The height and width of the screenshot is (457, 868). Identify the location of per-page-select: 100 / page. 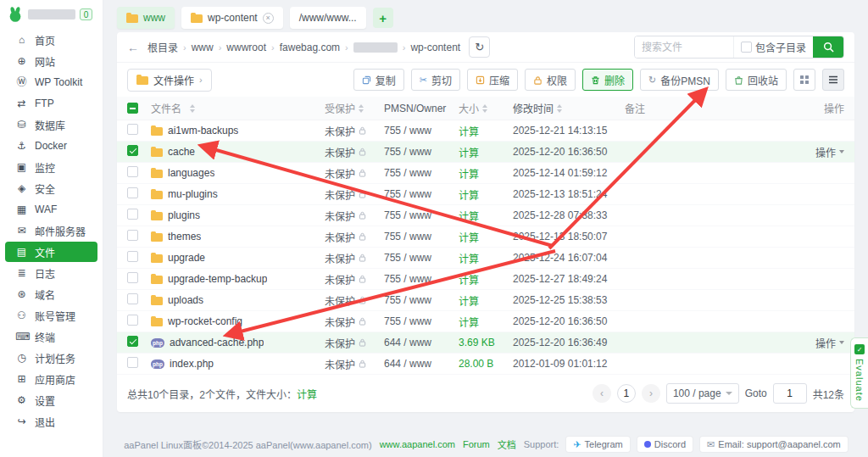
(703, 393).